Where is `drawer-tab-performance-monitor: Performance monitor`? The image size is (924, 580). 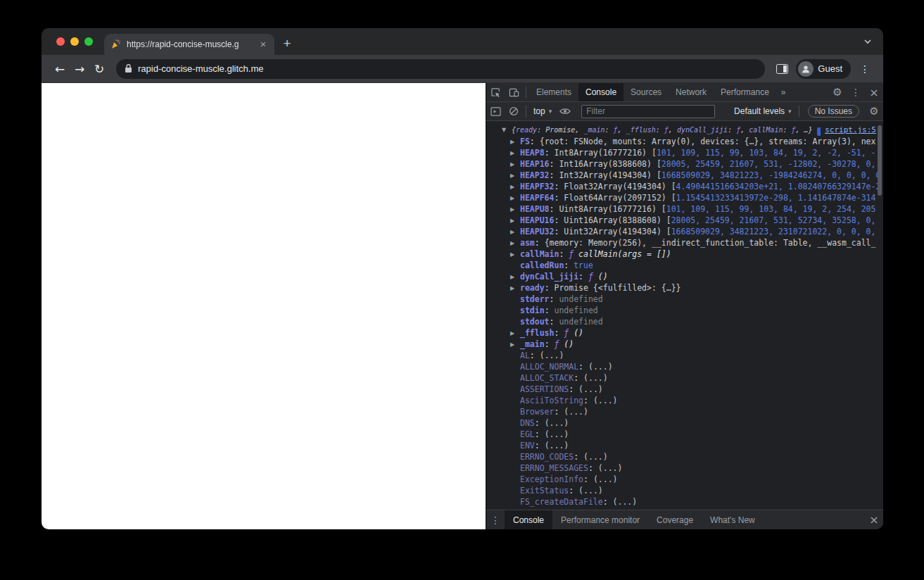 drawer-tab-performance-monitor: Performance monitor is located at coordinates (600, 519).